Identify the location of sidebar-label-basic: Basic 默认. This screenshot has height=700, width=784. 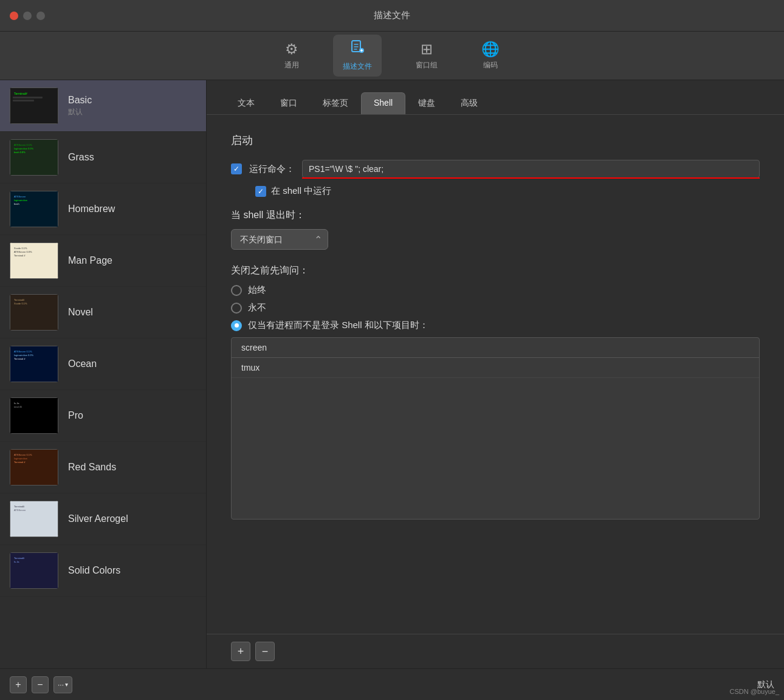
(80, 106).